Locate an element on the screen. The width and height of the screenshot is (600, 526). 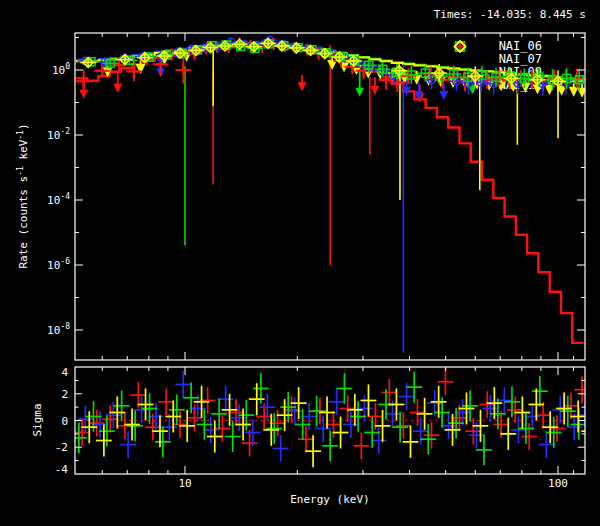
sigma-axis-title: Sigma is located at coordinates (38, 420).